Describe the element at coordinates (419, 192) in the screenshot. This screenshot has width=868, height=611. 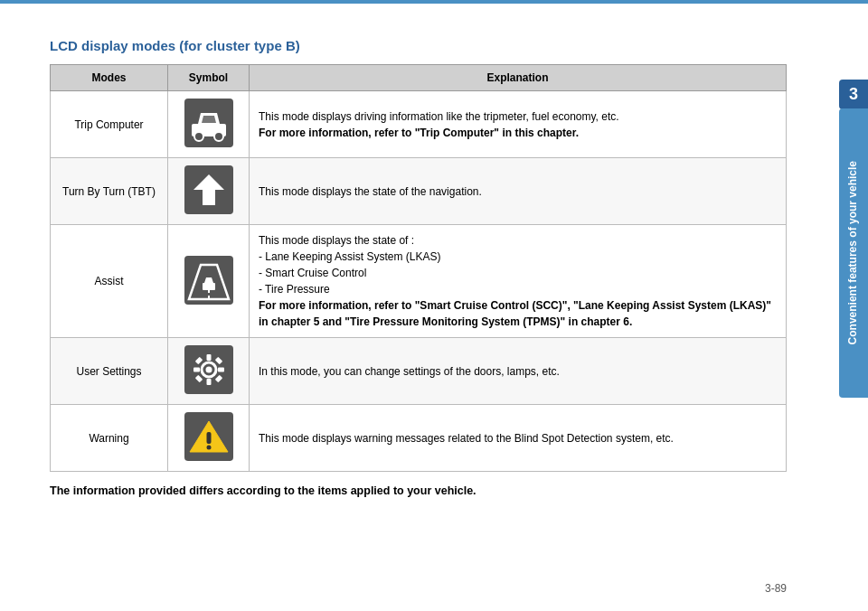
I see `table-row: Turn By Turn (TBT) This mode displays th…` at that location.